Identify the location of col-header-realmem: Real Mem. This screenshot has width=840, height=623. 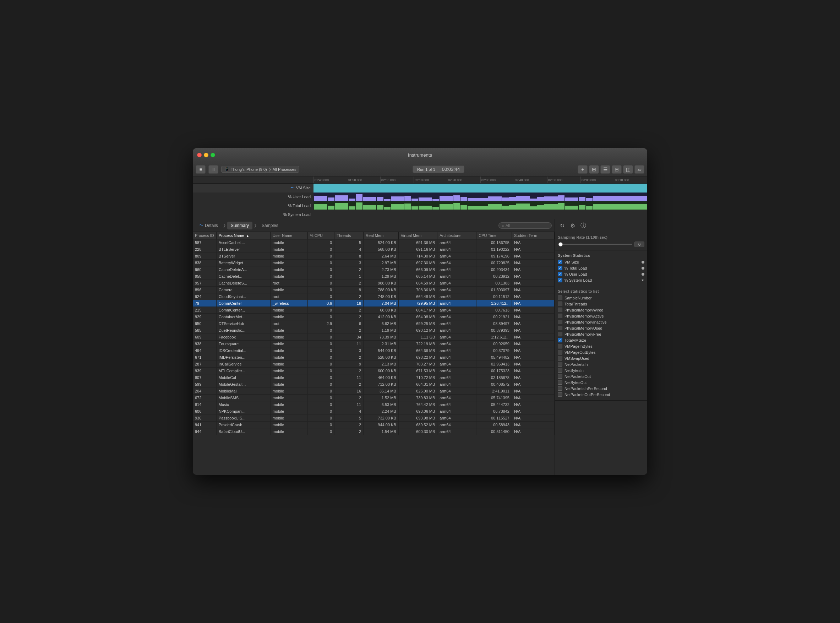
(381, 236).